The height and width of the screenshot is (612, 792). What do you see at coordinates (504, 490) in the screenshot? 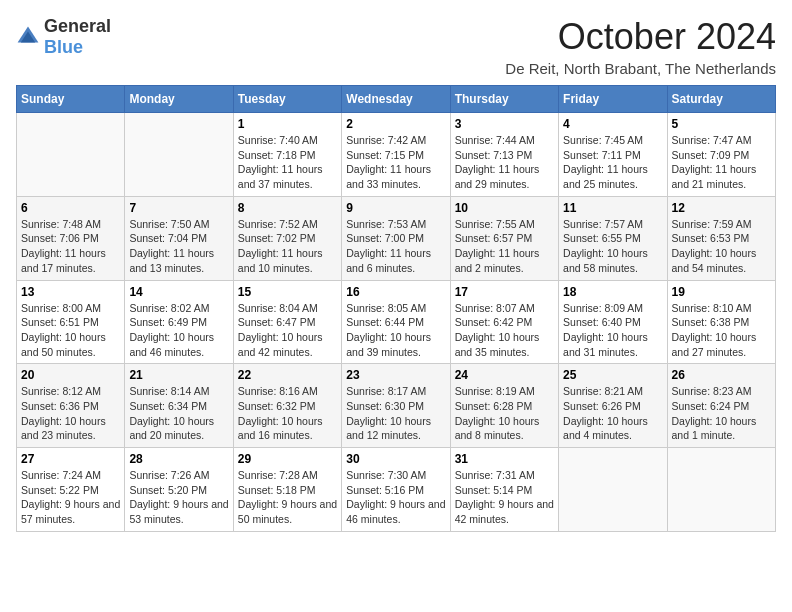
I see `calendar-cell: 31Sunrise: 7:31 AM Sunset: 5:14 PM Dayli…` at bounding box center [504, 490].